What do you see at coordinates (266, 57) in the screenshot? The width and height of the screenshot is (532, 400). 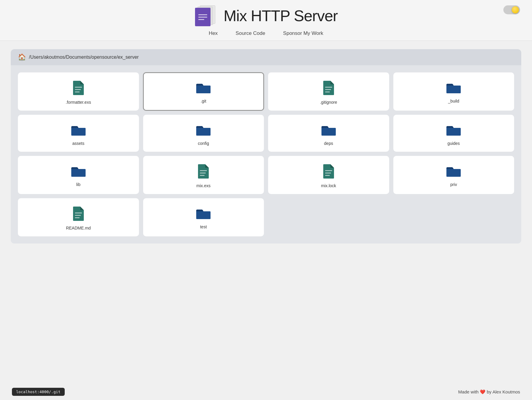 I see `breadcrumb-bar: 🏠 /Users/akoutmos/Documents/opensource/e…` at bounding box center [266, 57].